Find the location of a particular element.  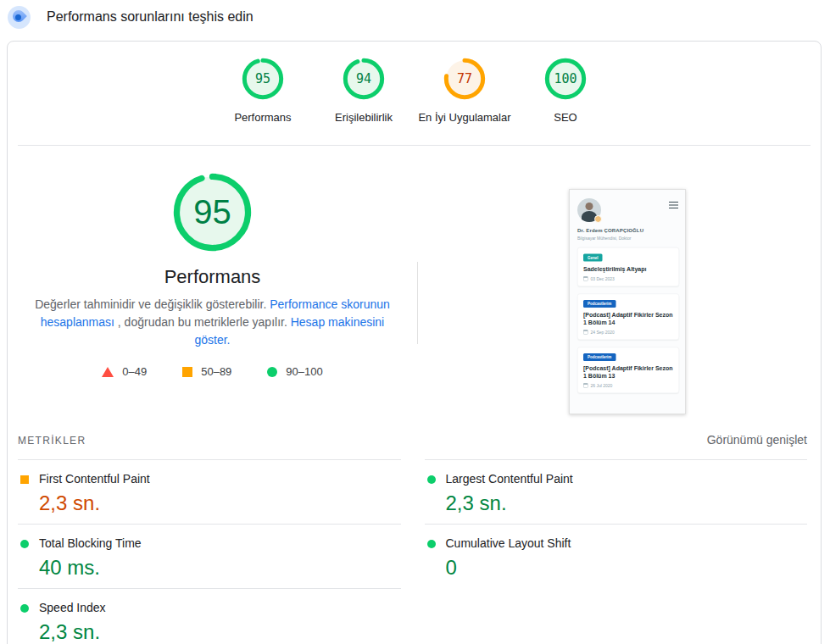

avatar-badge is located at coordinates (599, 219).